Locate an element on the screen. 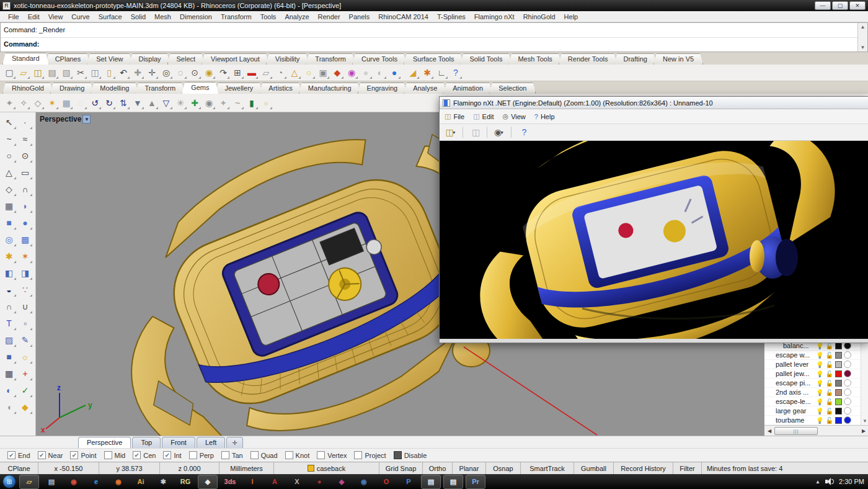 Image resolution: width=868 pixels, height=489 pixels. visibility-icon: ◐ is located at coordinates (9, 390).